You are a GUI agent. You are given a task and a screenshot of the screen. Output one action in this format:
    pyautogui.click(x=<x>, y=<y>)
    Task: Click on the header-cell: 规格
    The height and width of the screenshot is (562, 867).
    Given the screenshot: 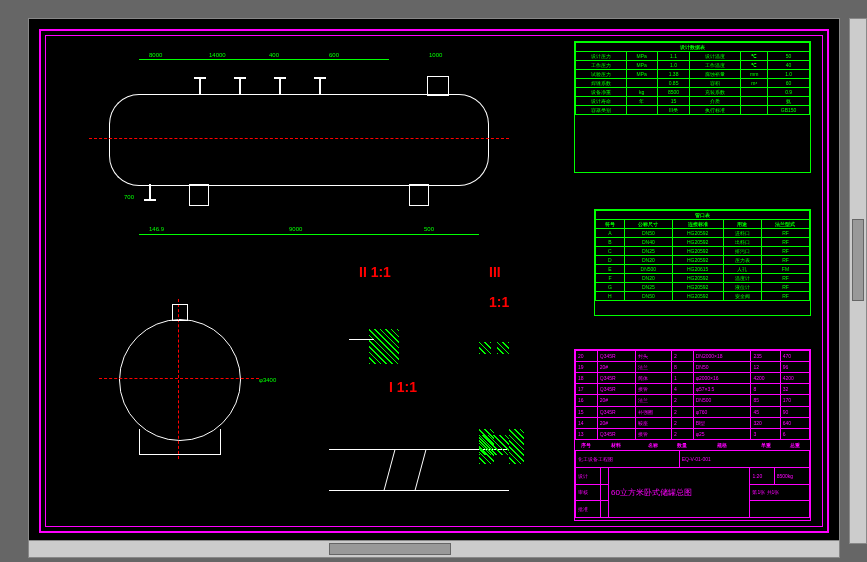 What is the action you would take?
    pyautogui.click(x=722, y=444)
    